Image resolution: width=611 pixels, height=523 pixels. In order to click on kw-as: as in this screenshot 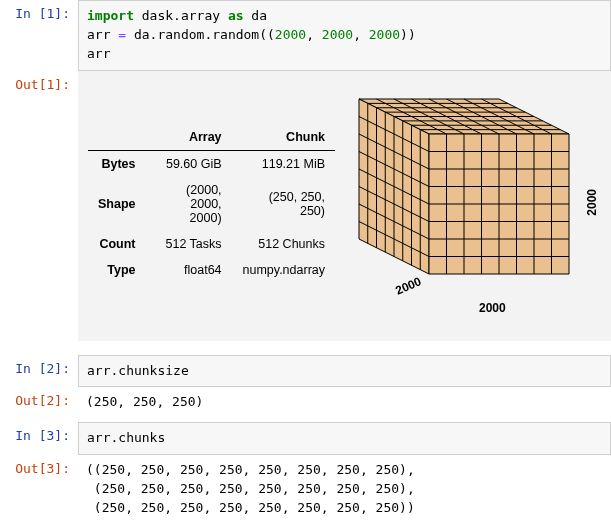, I will do `click(236, 16)`.